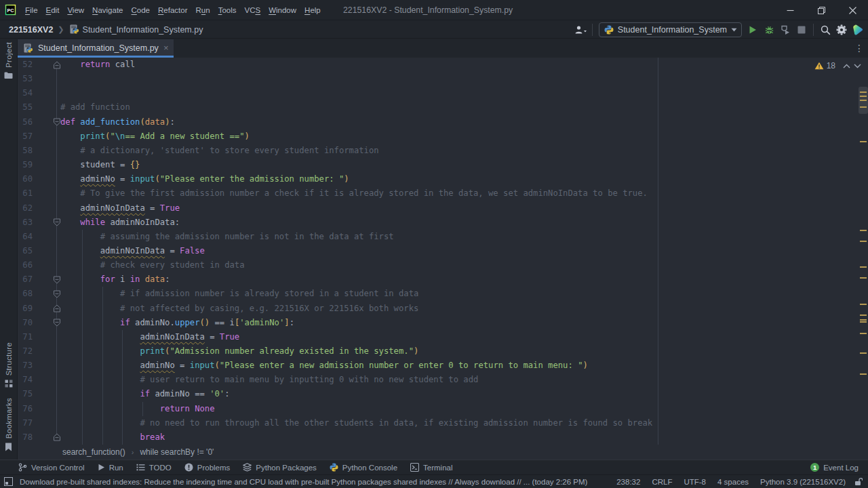 The width and height of the screenshot is (868, 488). Describe the element at coordinates (834, 468) in the screenshot. I see `event-log-button: 1 Event Log` at that location.